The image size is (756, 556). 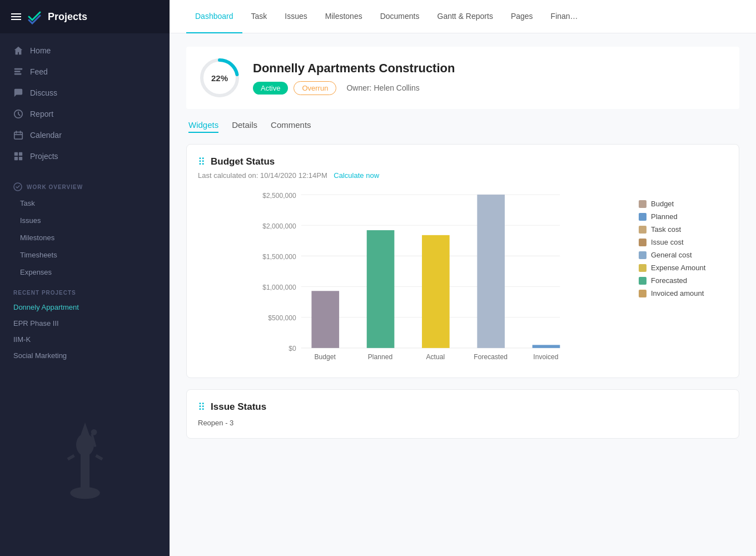 What do you see at coordinates (84, 255) in the screenshot?
I see `sidebar-item-timesheets: Timesheets` at bounding box center [84, 255].